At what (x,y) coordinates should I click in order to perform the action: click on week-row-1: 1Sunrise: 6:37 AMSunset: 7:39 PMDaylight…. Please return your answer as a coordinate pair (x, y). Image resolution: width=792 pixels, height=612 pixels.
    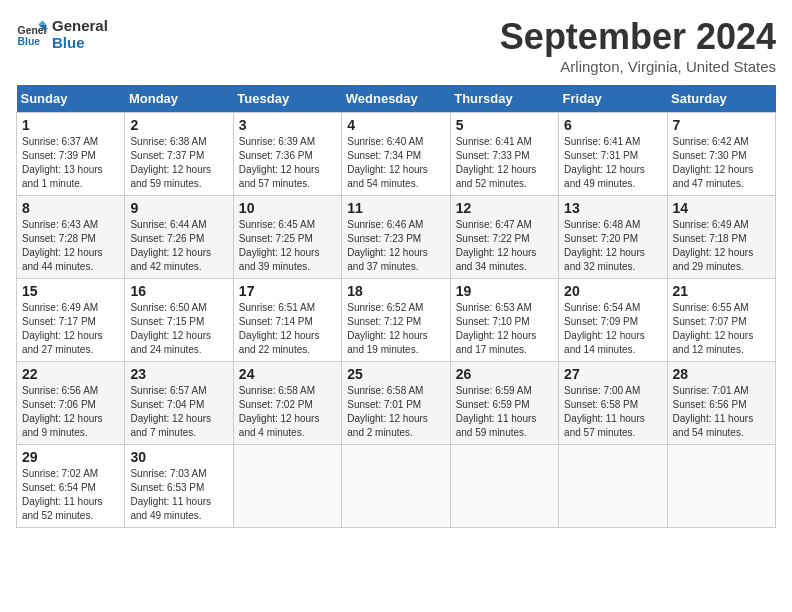
    Looking at the image, I should click on (396, 154).